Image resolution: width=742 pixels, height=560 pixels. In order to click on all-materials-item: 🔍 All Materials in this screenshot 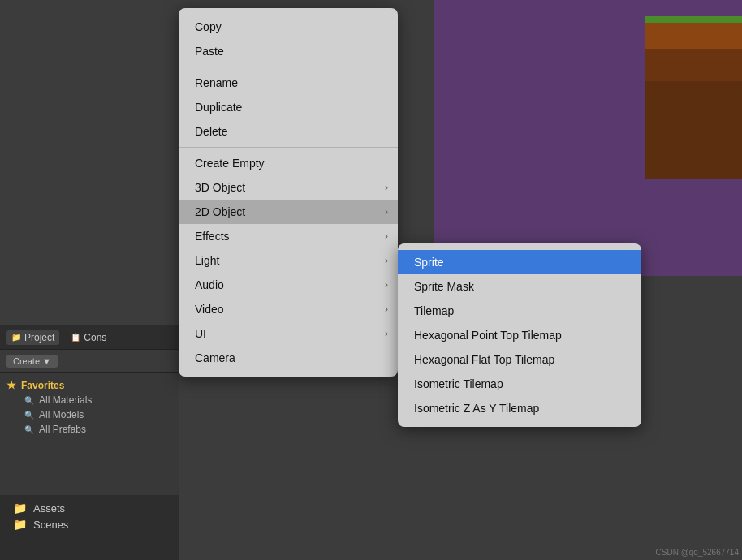, I will do `click(98, 400)`.